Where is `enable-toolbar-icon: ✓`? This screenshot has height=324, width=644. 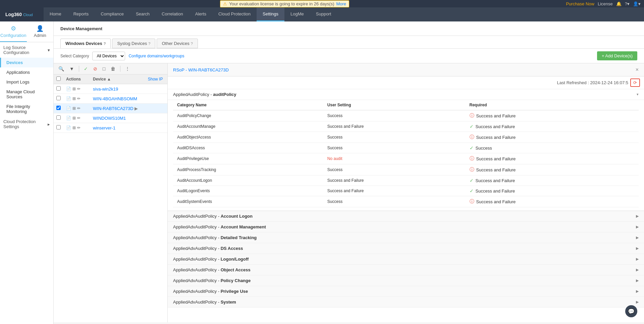 enable-toolbar-icon: ✓ is located at coordinates (86, 69).